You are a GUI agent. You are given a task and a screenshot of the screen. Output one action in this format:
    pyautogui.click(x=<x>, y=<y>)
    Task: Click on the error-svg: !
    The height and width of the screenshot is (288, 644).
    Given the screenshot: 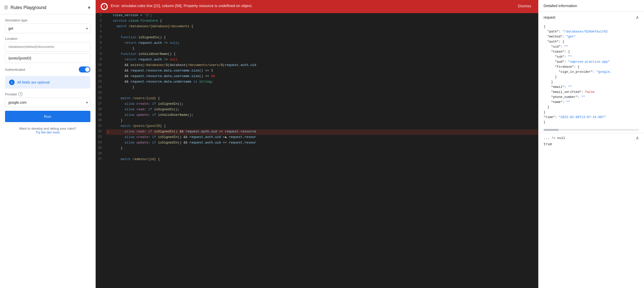 What is the action you would take?
    pyautogui.click(x=104, y=7)
    